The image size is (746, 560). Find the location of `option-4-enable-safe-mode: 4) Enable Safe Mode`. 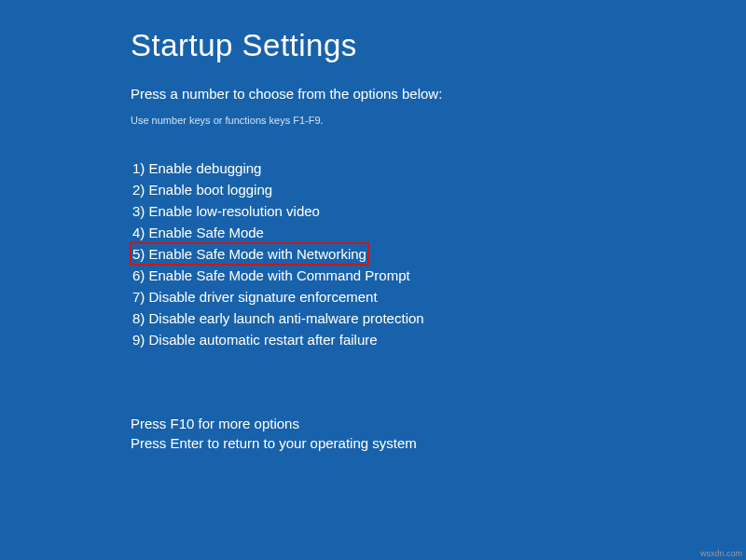

option-4-enable-safe-mode: 4) Enable Safe Mode is located at coordinates (198, 233).